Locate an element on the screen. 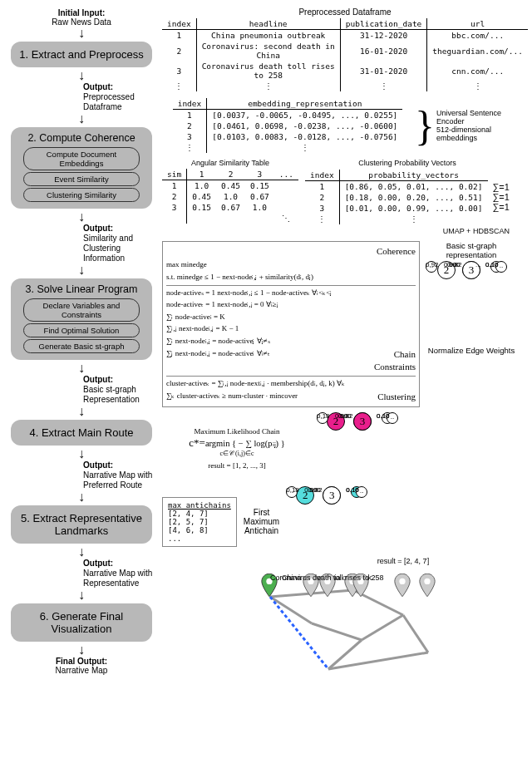  similarity-table: sim123... 11.00.450.15 20.451.00.67 30.1… is located at coordinates (230, 196).